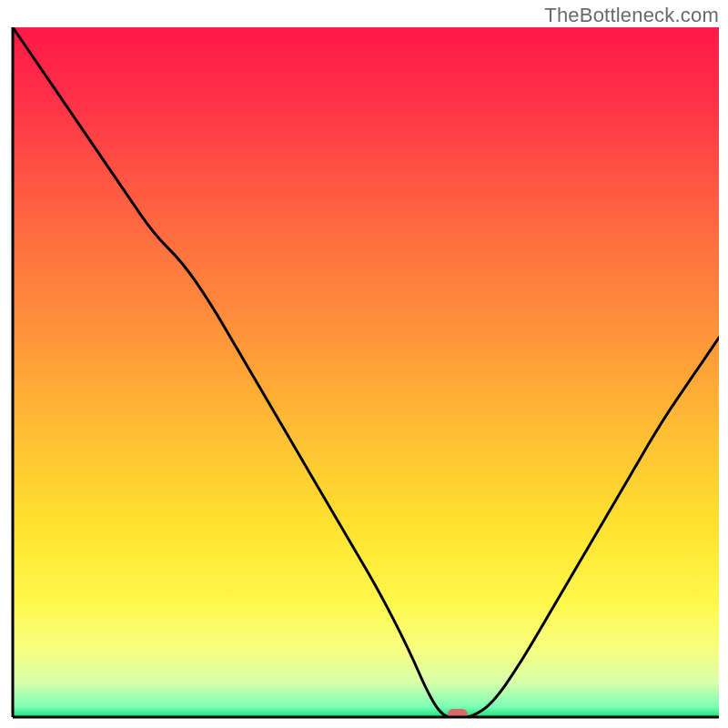  I want to click on watermark-text: TheBottleneck.com, so click(632, 15).